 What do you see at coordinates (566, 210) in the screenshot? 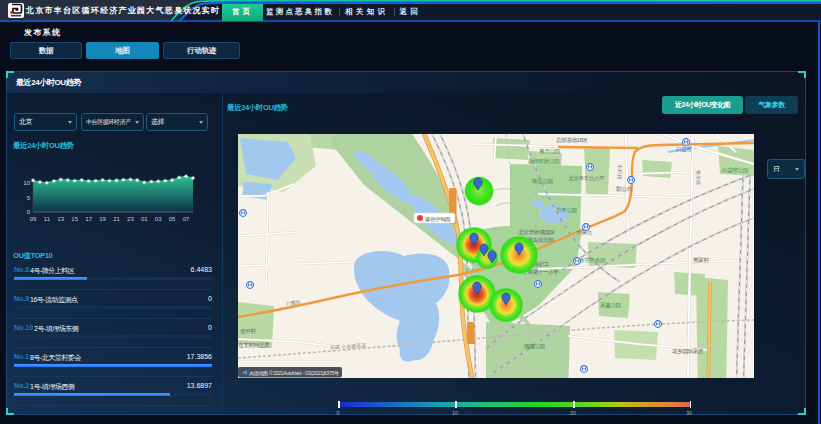
I see `svg-text: 世界公园` at bounding box center [566, 210].